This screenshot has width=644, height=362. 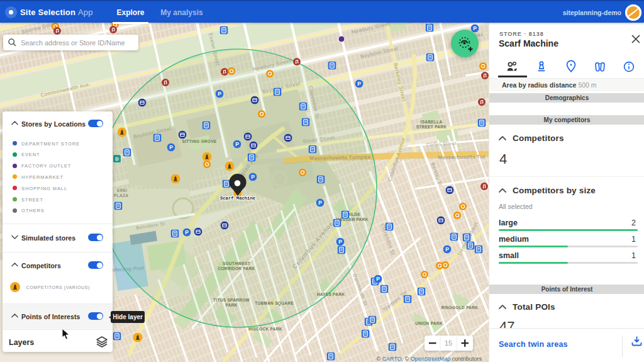 What do you see at coordinates (431, 127) in the screenshot?
I see `svg-text: STREET PARK` at bounding box center [431, 127].